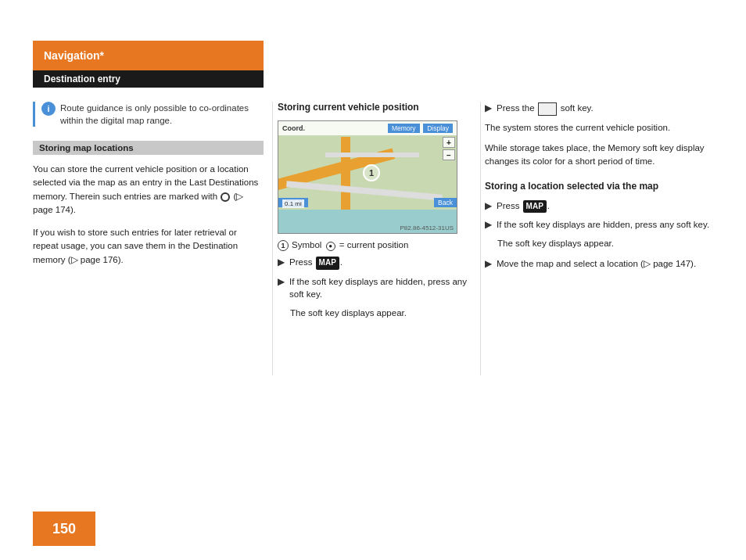  I want to click on section-label-storing-map: Storing map locations, so click(149, 148).